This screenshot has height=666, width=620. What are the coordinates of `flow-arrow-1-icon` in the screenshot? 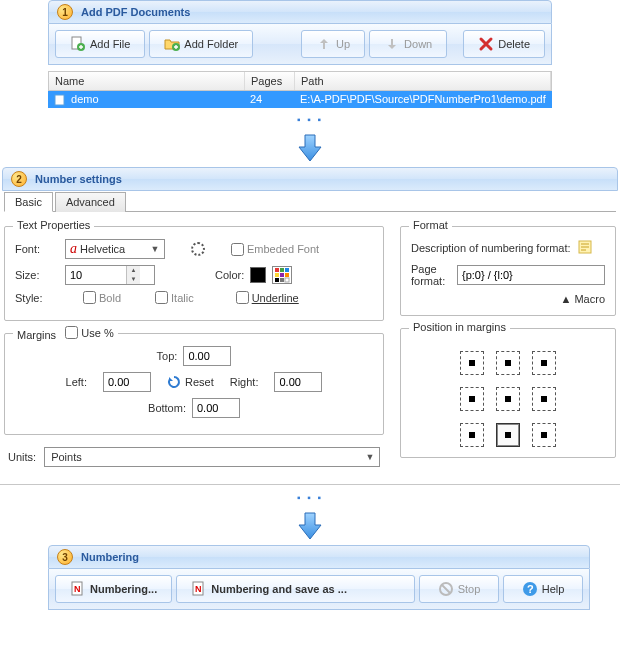 It's located at (310, 147).